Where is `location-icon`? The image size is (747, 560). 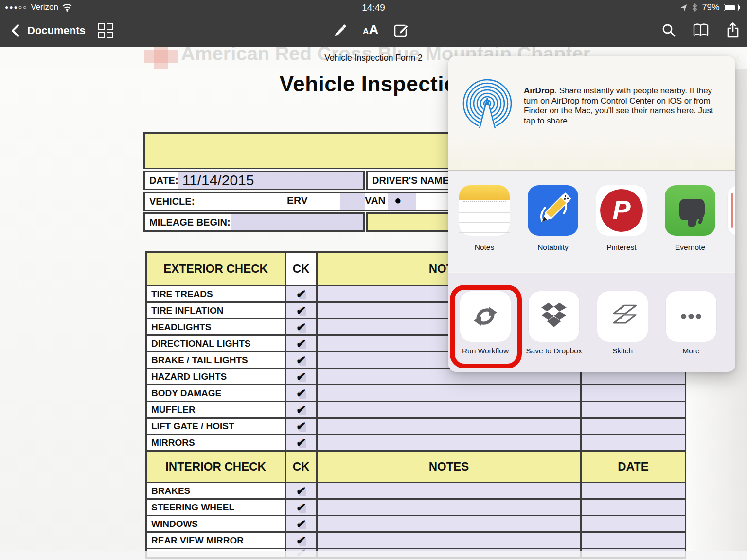
location-icon is located at coordinates (684, 8).